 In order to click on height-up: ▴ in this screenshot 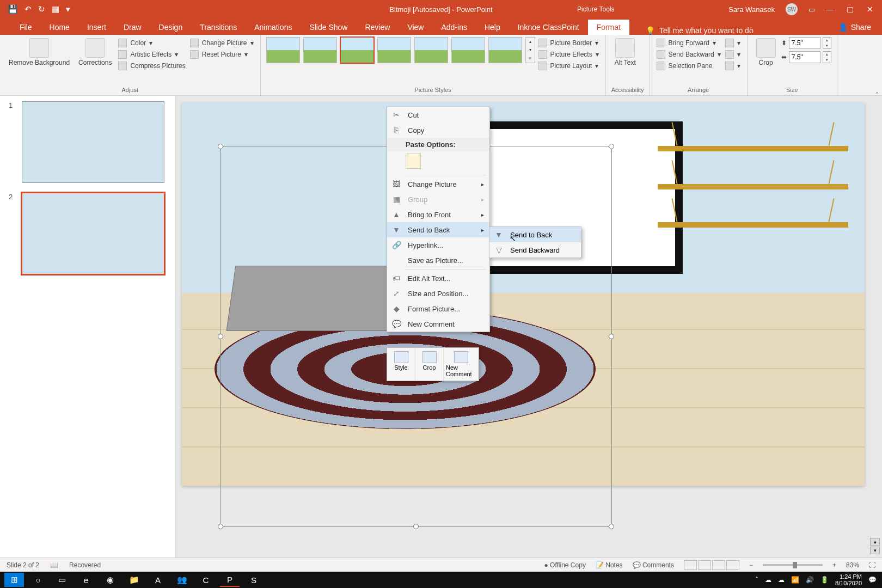, I will do `click(827, 40)`.